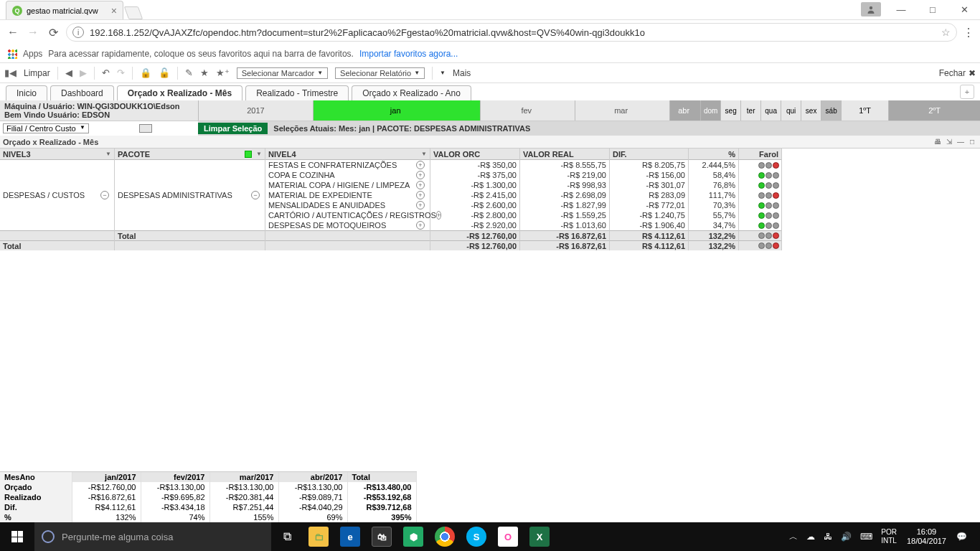 This screenshot has width=980, height=551. What do you see at coordinates (769, 154) in the screenshot?
I see `col-farol: Farol` at bounding box center [769, 154].